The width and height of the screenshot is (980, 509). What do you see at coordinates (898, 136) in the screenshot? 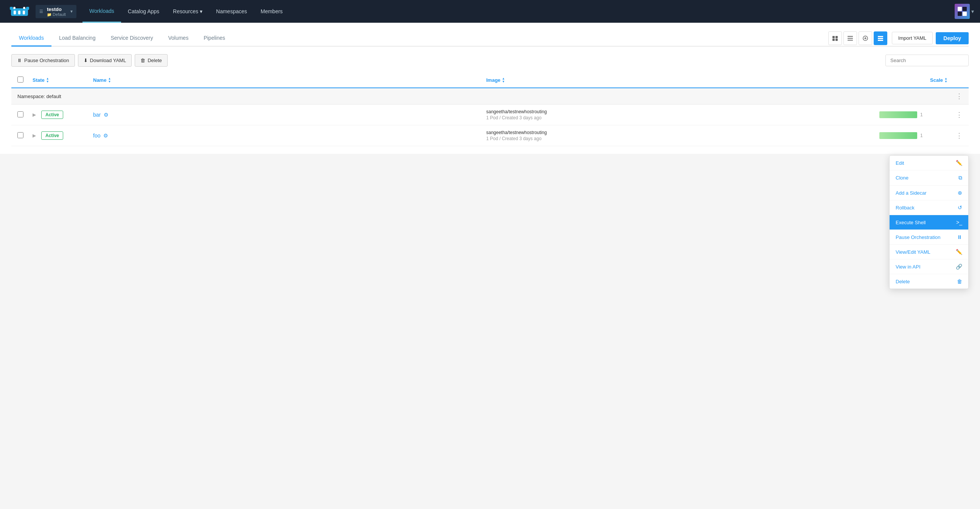
I see `foo-scale-bar` at bounding box center [898, 136].